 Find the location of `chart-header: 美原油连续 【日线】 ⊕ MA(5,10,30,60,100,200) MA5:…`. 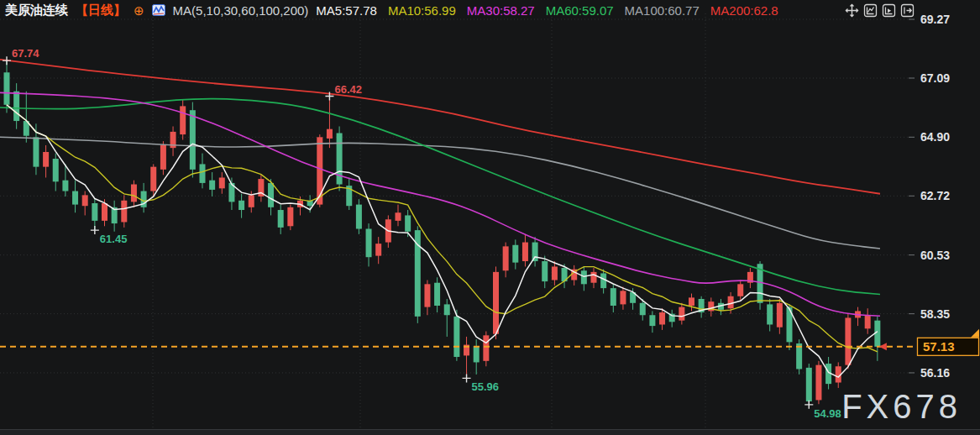

chart-header: 美原油连续 【日线】 ⊕ MA(5,10,30,60,100,200) MA5:… is located at coordinates (397, 10).